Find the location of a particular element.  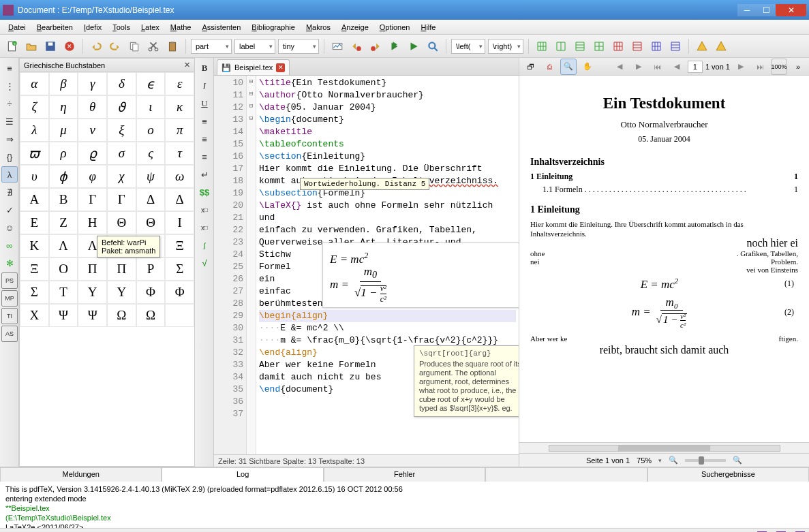

divide-icon: ÷ is located at coordinates (10, 104).